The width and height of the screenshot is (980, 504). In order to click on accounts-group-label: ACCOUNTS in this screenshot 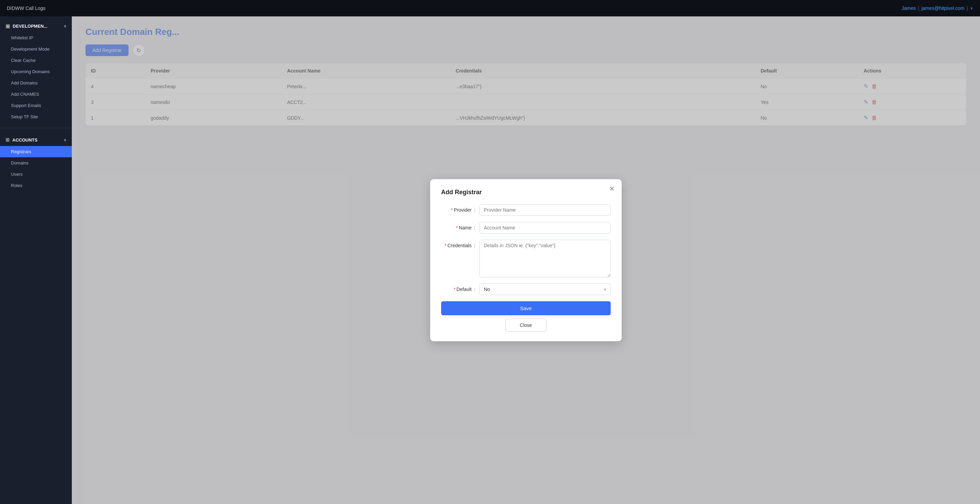, I will do `click(25, 140)`.